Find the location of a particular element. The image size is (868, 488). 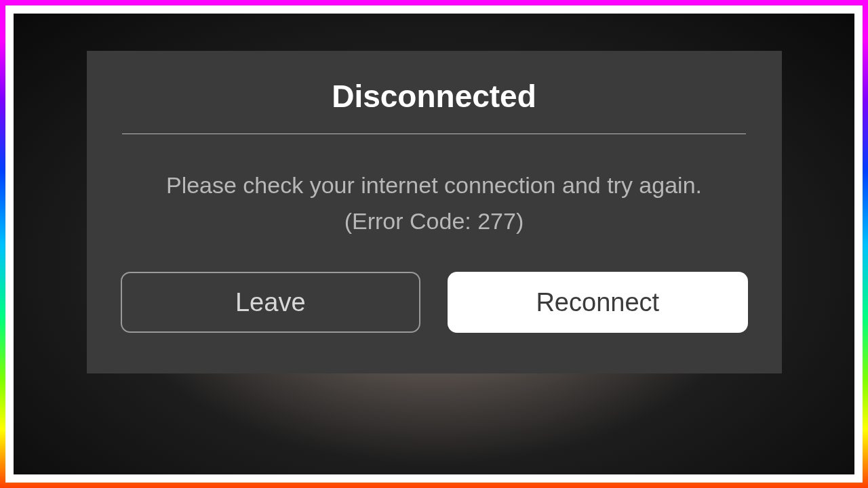

leave-button: Leave is located at coordinates (271, 302).